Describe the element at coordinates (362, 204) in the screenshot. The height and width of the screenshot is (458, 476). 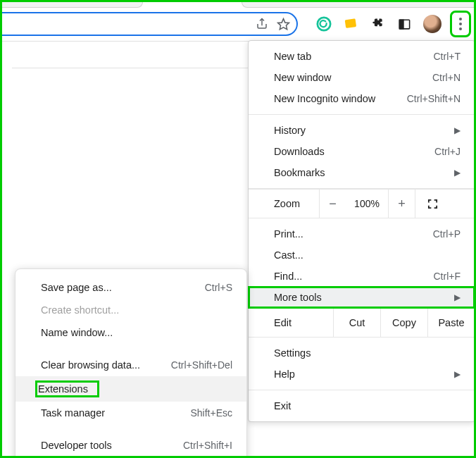
I see `zoom-row: Zoom−100%+` at that location.